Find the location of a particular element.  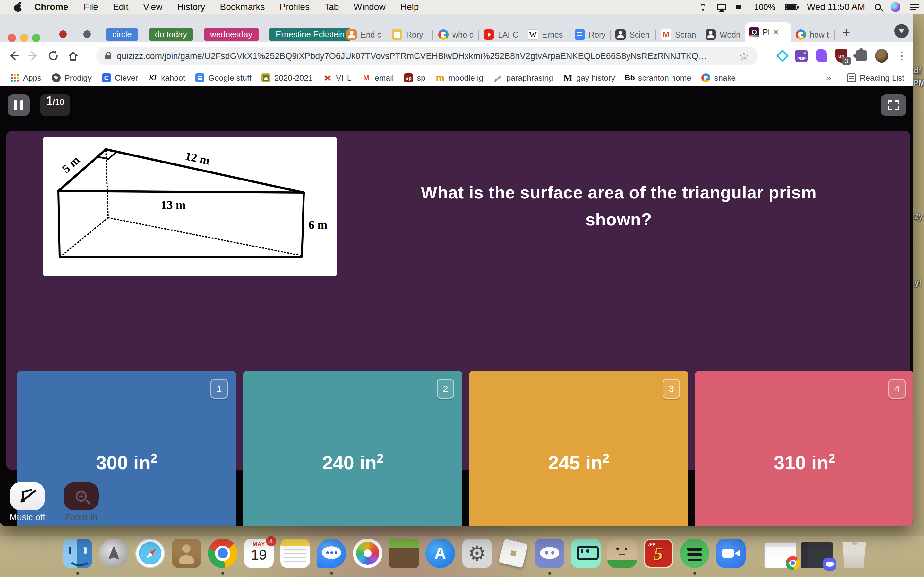

dock-calendar-icon: MAY 19 4 is located at coordinates (259, 553).